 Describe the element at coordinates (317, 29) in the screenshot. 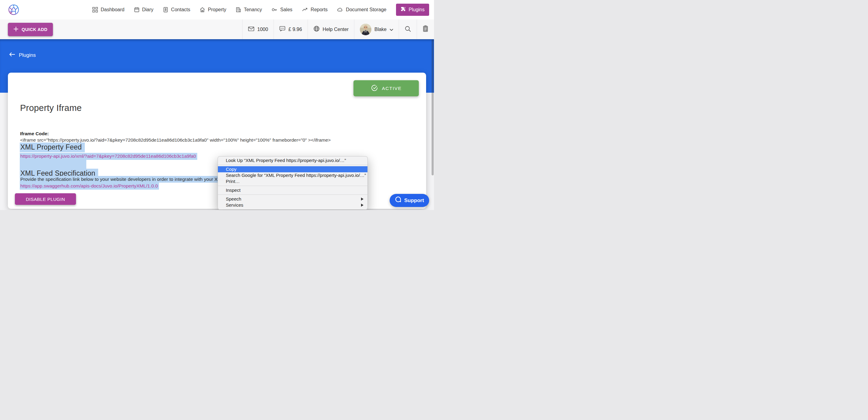

I see `globe-icon` at that location.